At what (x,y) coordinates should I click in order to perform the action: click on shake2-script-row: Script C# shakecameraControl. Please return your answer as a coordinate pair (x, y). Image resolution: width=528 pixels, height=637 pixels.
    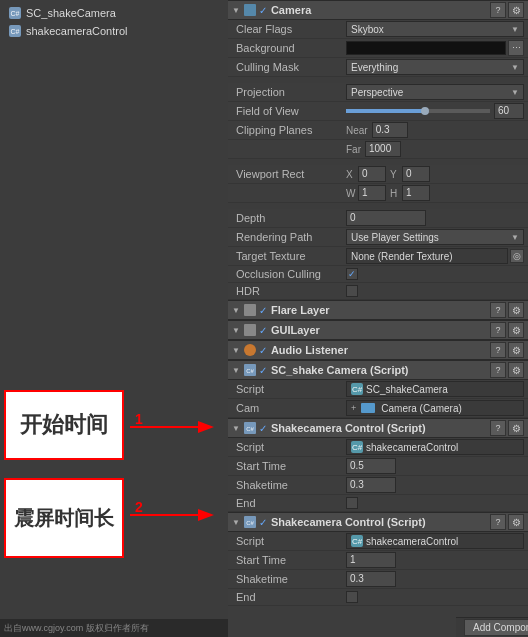
    Looking at the image, I should click on (378, 542).